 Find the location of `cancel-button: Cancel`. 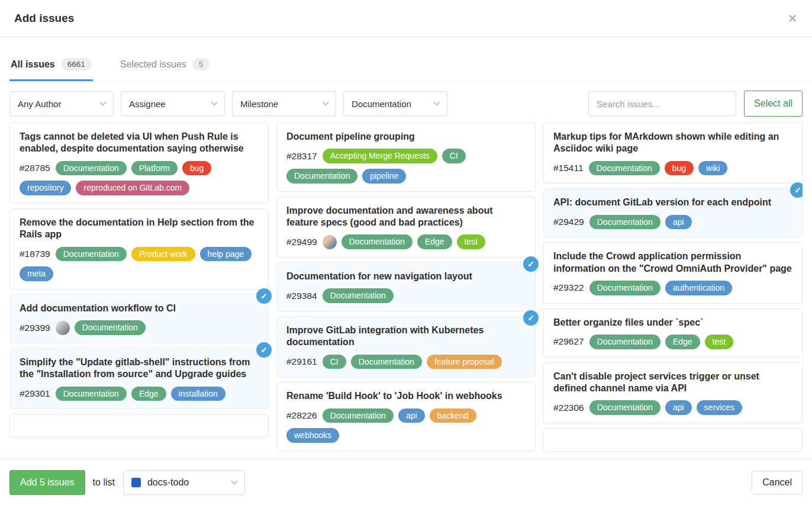

cancel-button: Cancel is located at coordinates (777, 483).